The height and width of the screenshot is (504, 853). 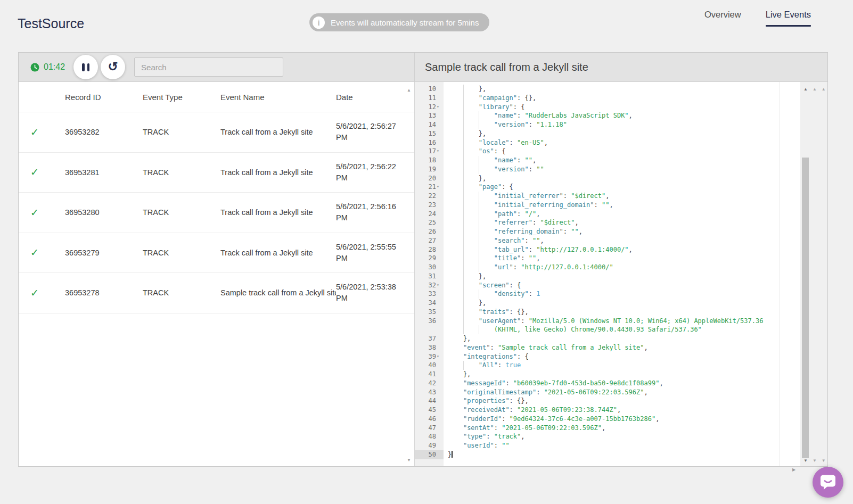 I want to click on table-row: ✓36953278TRACKSample track call from a J…, so click(x=216, y=293).